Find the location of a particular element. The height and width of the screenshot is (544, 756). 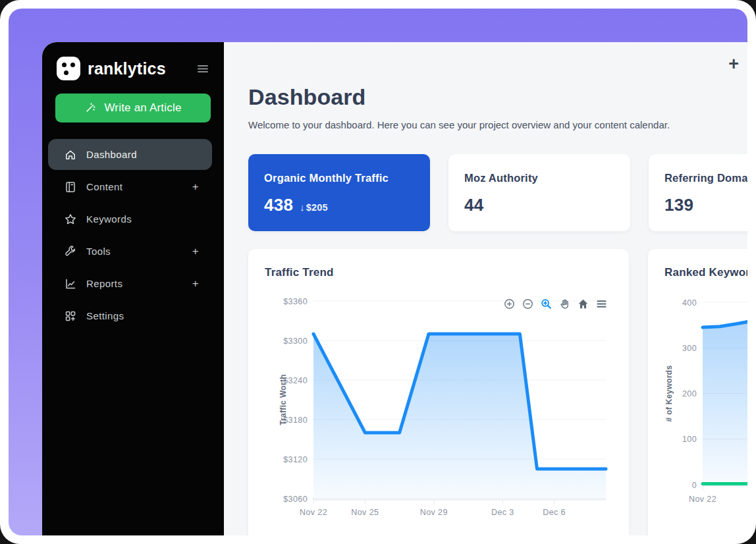

svg-text: $3360 is located at coordinates (295, 302).